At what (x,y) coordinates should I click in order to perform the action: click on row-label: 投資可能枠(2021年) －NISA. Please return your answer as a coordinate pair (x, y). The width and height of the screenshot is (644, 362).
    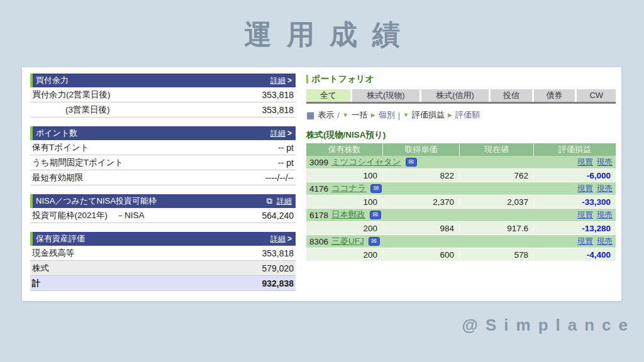
    Looking at the image, I should click on (88, 216).